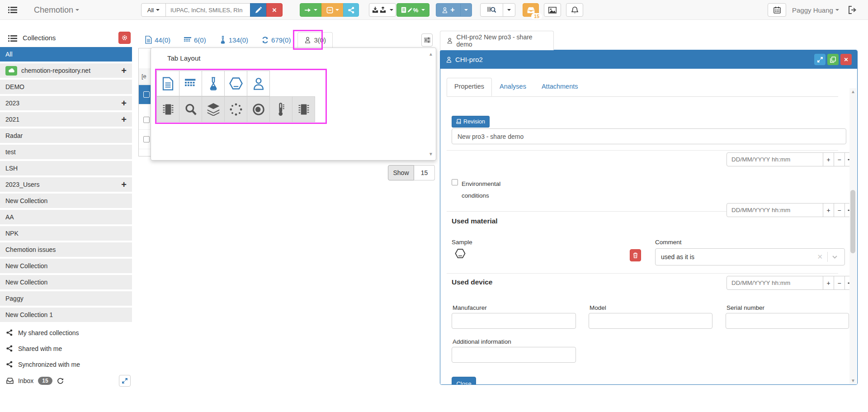 Image resolution: width=868 pixels, height=412 pixels. I want to click on show-button: Show, so click(401, 173).